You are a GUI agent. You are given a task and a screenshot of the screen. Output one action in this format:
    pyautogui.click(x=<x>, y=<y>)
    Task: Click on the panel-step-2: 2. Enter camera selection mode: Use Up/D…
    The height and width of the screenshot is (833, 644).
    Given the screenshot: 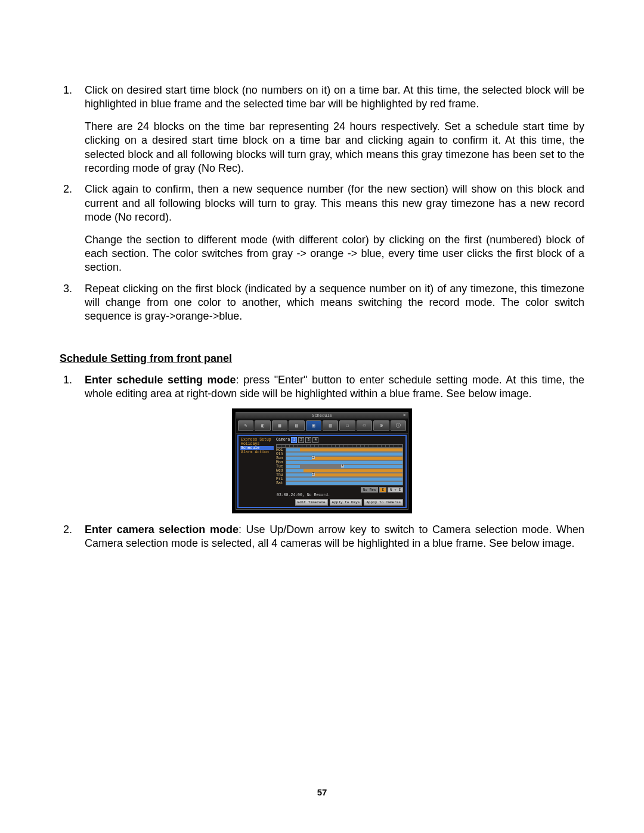 What is the action you would take?
    pyautogui.click(x=322, y=537)
    